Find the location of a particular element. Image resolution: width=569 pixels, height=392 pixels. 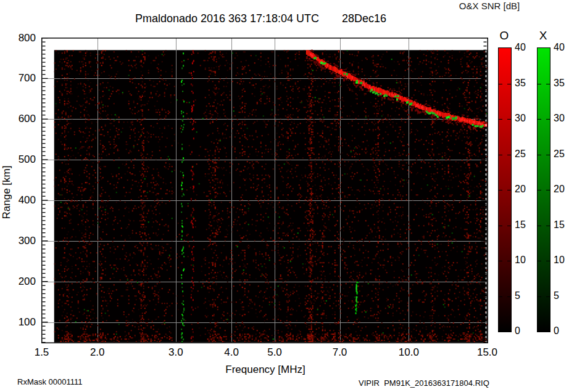

y-tick-label: 700 is located at coordinates (22, 78).